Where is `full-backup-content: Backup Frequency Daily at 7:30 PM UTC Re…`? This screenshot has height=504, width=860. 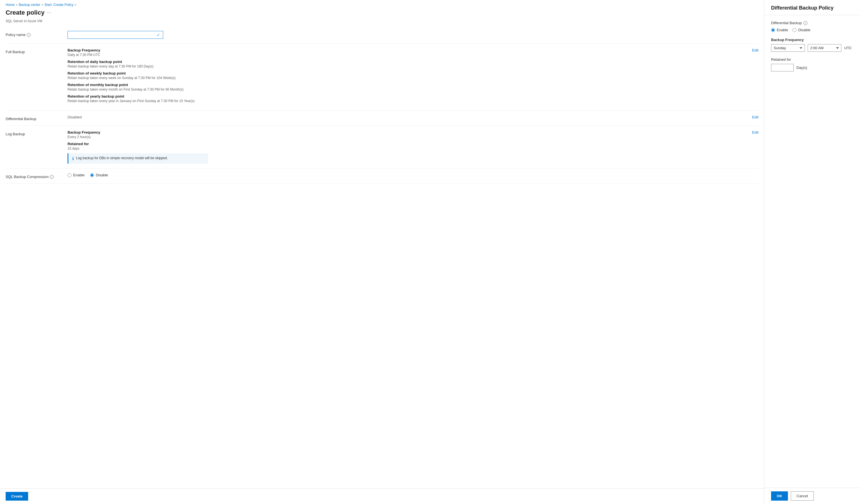 full-backup-content: Backup Frequency Daily at 7:30 PM UTC Re… is located at coordinates (413, 77).